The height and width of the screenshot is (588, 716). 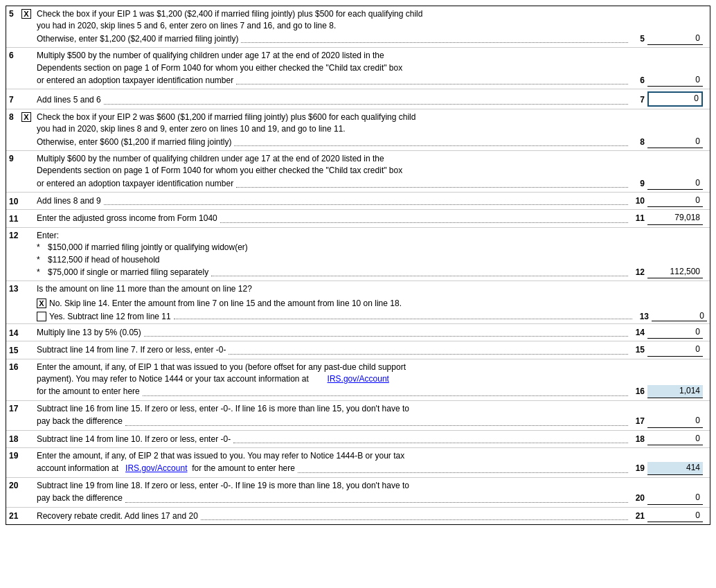 I want to click on line-21-row: 21 Recovery rebate credit. Add lines 17 …, so click(x=358, y=516).